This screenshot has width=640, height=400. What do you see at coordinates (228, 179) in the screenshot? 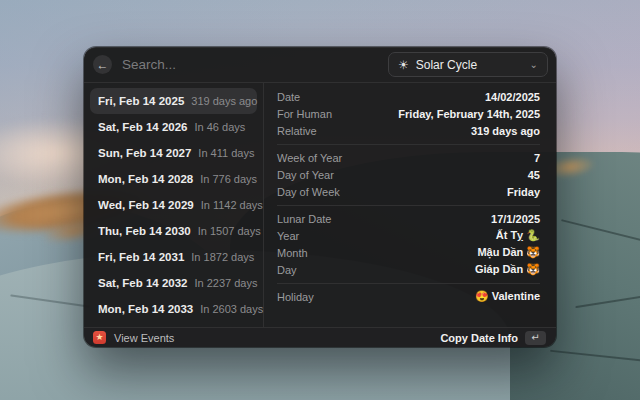
I see `list-item-relative: In 776 days` at bounding box center [228, 179].